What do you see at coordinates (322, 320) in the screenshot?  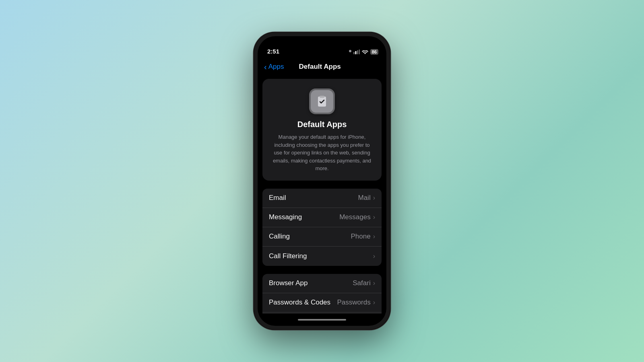 I see `home-bar` at bounding box center [322, 320].